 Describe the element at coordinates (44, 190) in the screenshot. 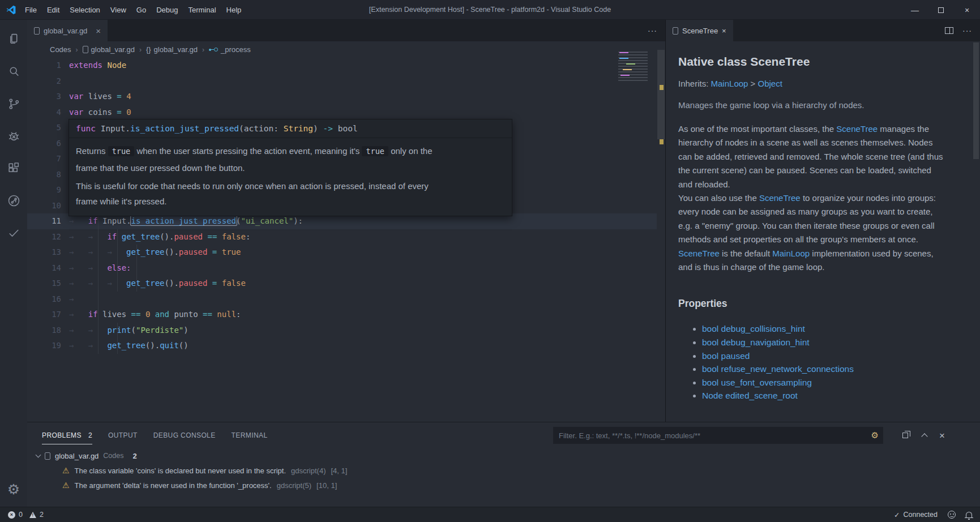

I see `line-number: 9` at that location.